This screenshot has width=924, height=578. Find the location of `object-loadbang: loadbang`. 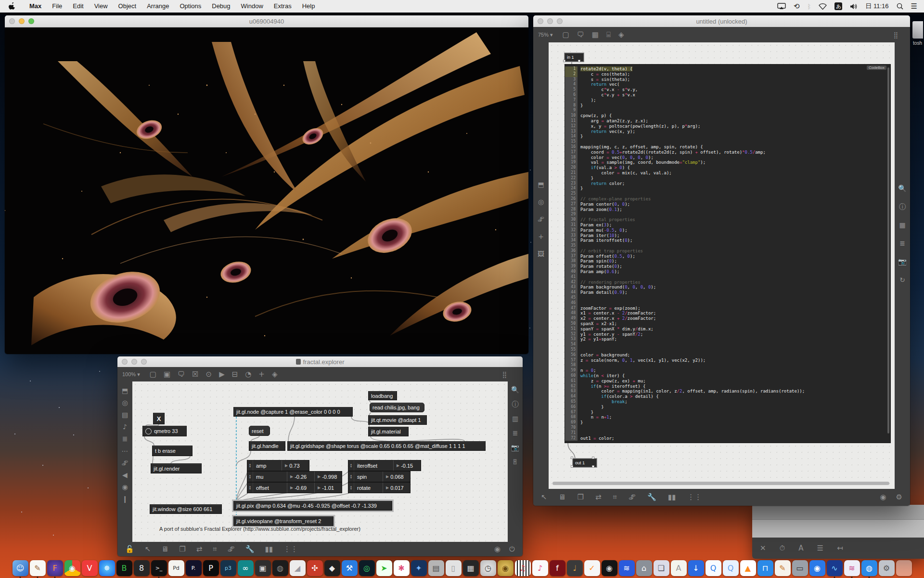

object-loadbang: loadbang is located at coordinates (383, 396).